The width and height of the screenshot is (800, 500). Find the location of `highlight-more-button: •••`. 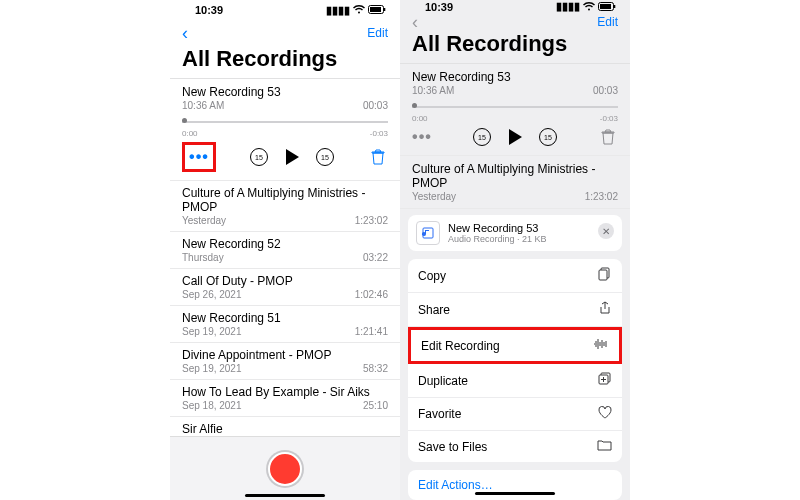

highlight-more-button: ••• is located at coordinates (199, 157).